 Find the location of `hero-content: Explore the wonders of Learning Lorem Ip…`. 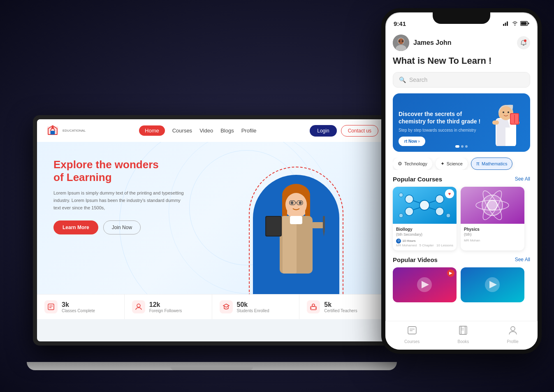

hero-content: Explore the wonders of Learning Lorem Ip… is located at coordinates (136, 197).